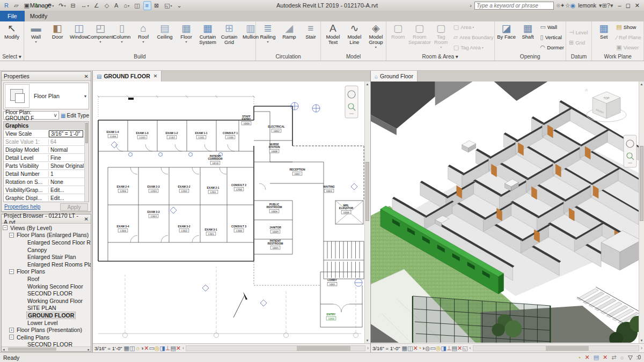 The width and height of the screenshot is (644, 362). I want to click on title-icon: ⌾, so click(558, 5).